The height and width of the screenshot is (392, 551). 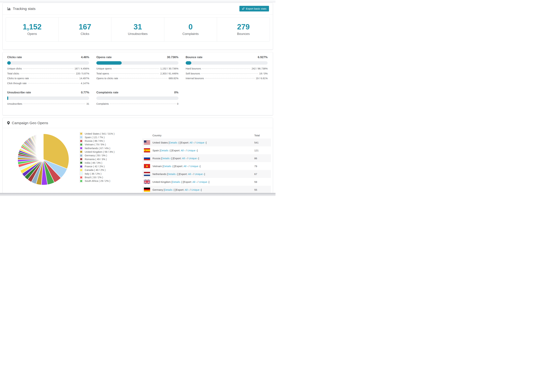 What do you see at coordinates (178, 104) in the screenshot?
I see `rate-detail-value: 0` at bounding box center [178, 104].